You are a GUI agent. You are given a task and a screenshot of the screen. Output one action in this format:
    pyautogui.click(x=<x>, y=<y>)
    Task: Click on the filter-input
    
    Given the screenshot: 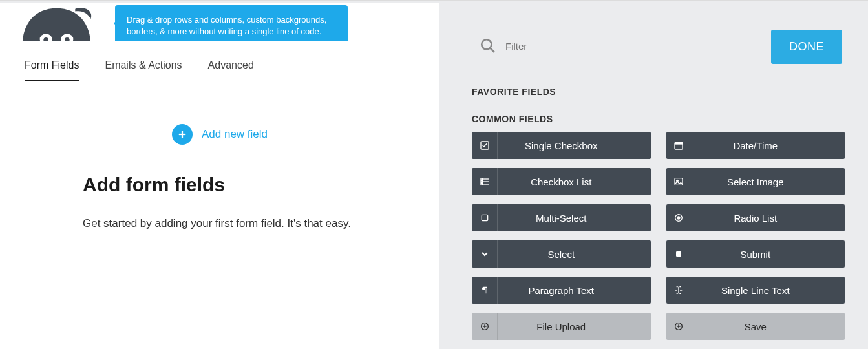 What is the action you would take?
    pyautogui.click(x=602, y=47)
    